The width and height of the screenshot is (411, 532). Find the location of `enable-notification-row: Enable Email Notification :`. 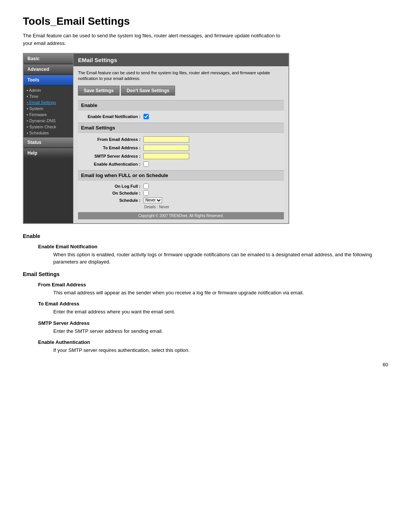

enable-notification-row: Enable Email Notification : is located at coordinates (181, 117).